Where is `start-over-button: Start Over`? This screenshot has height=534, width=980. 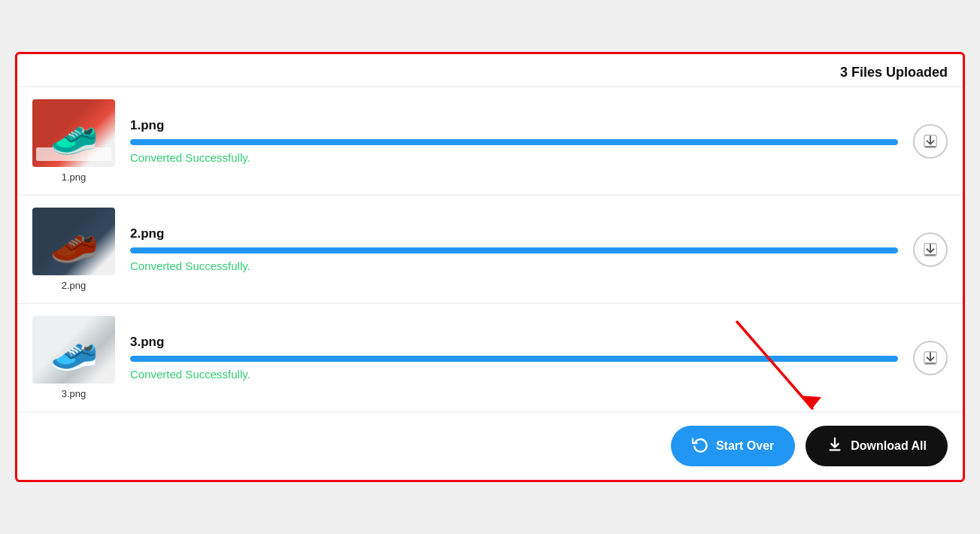
start-over-button: Start Over is located at coordinates (733, 446).